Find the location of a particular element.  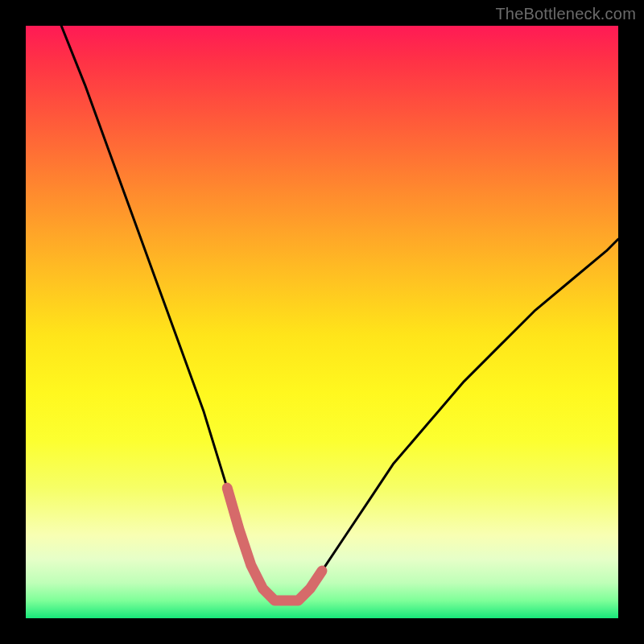

watermark-text: TheBottleneck.com is located at coordinates (565, 14).